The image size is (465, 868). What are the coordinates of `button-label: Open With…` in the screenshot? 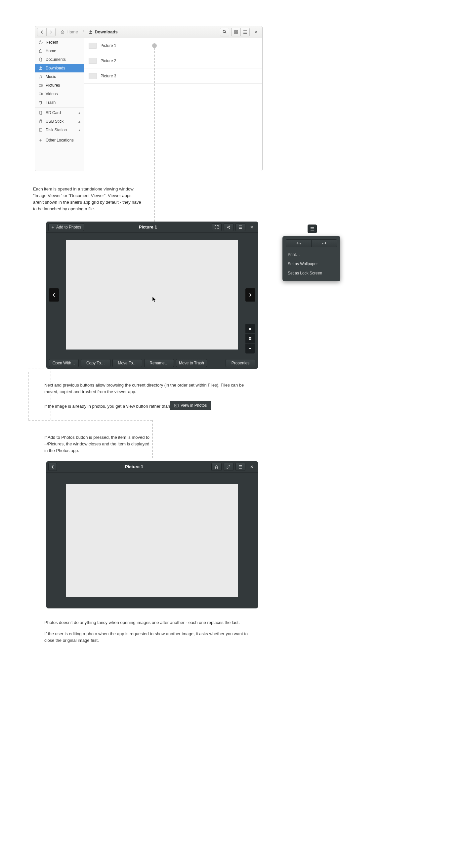 It's located at (64, 363).